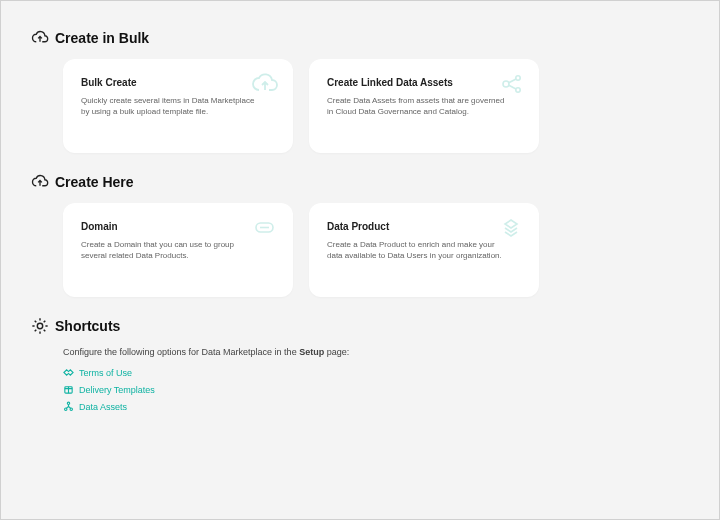 This screenshot has width=720, height=520. What do you see at coordinates (376, 390) in the screenshot?
I see `shortcut-delivery-templates: Delivery Templates` at bounding box center [376, 390].